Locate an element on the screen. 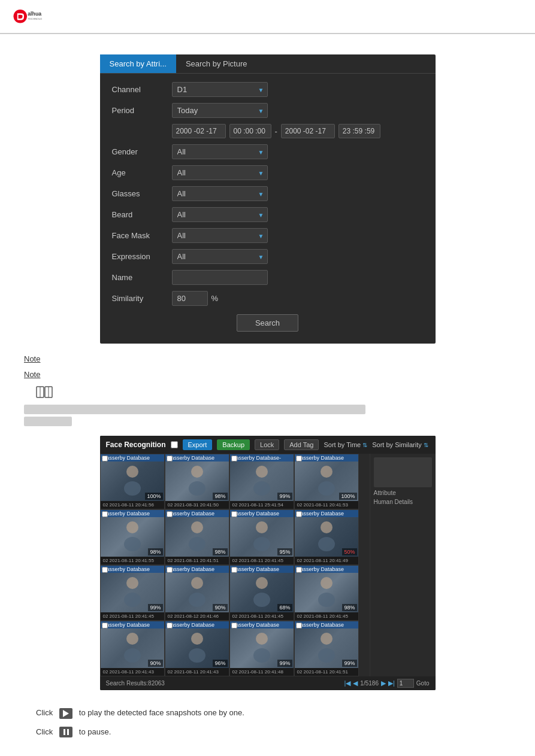  glasses-select-wrapper: All is located at coordinates (220, 194).